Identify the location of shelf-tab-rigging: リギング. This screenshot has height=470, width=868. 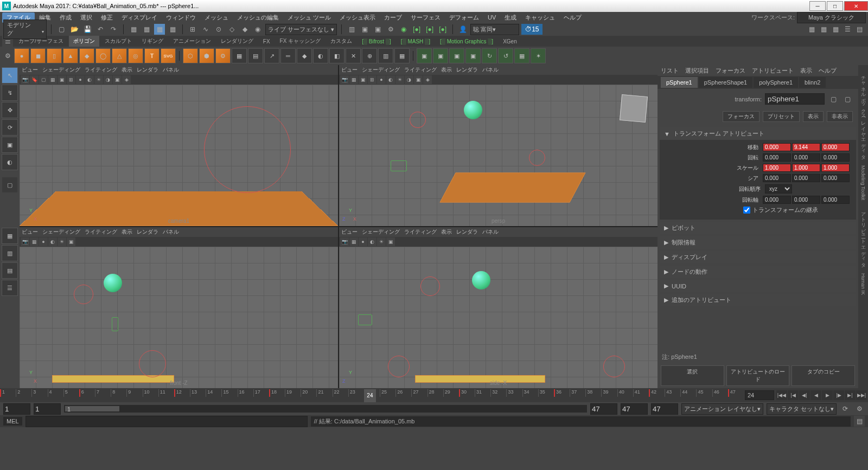
(152, 41).